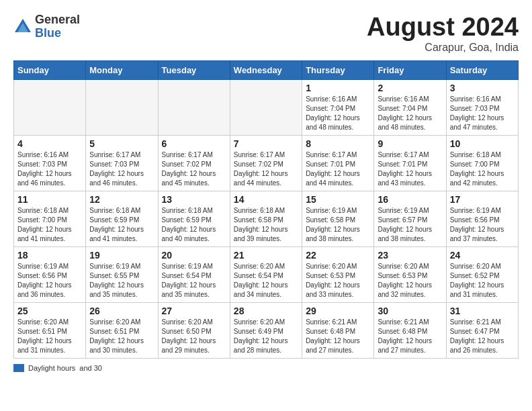 This screenshot has height=411, width=532. What do you see at coordinates (339, 70) in the screenshot?
I see `header-cell-thursday: Thursday` at bounding box center [339, 70].